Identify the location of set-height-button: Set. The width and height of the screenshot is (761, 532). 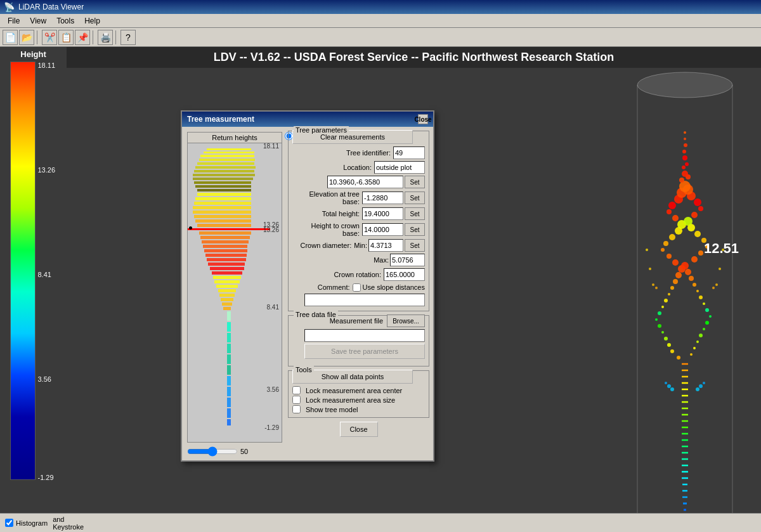
(415, 214).